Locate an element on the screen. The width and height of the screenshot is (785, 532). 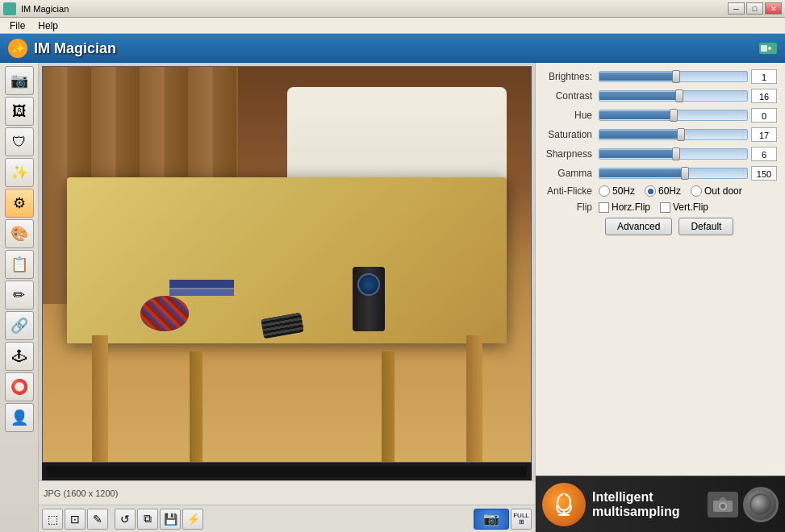
radio-outdoor: Out door is located at coordinates (716, 191).